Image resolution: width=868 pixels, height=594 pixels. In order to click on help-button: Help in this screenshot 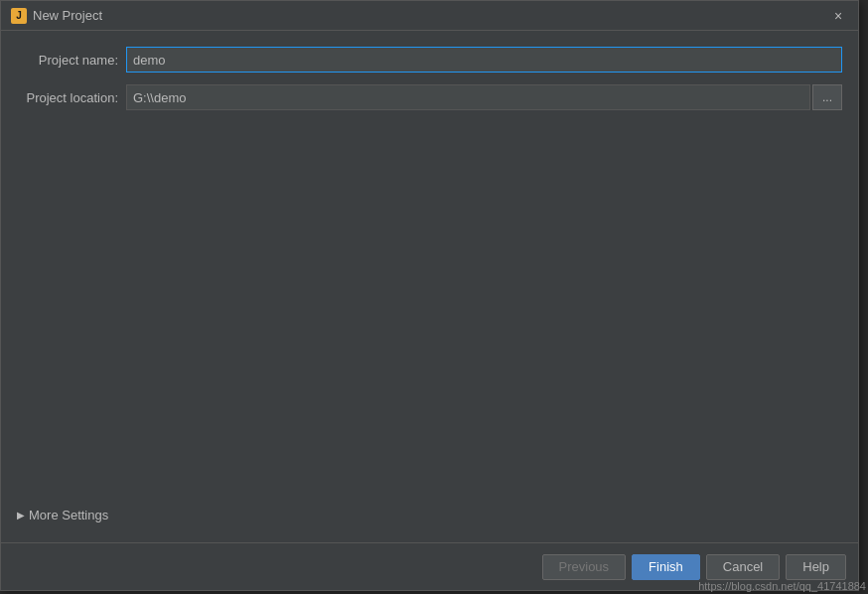, I will do `click(816, 567)`.